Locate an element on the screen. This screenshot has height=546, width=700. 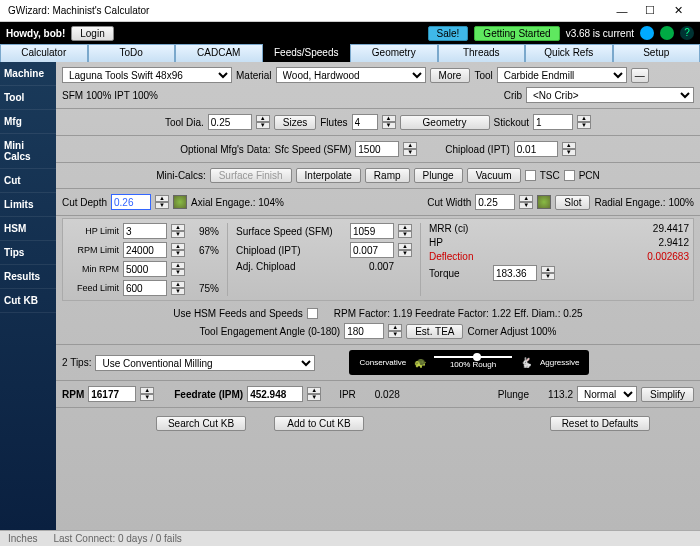
sizes-button: Sizes is located at coordinates (295, 122).